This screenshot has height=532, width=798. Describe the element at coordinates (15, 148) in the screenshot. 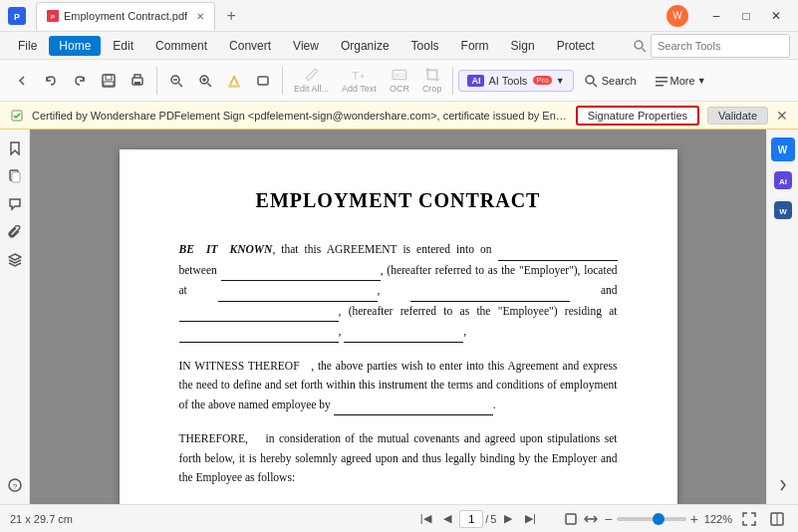

I see `sidebar-bookmark-icon` at that location.